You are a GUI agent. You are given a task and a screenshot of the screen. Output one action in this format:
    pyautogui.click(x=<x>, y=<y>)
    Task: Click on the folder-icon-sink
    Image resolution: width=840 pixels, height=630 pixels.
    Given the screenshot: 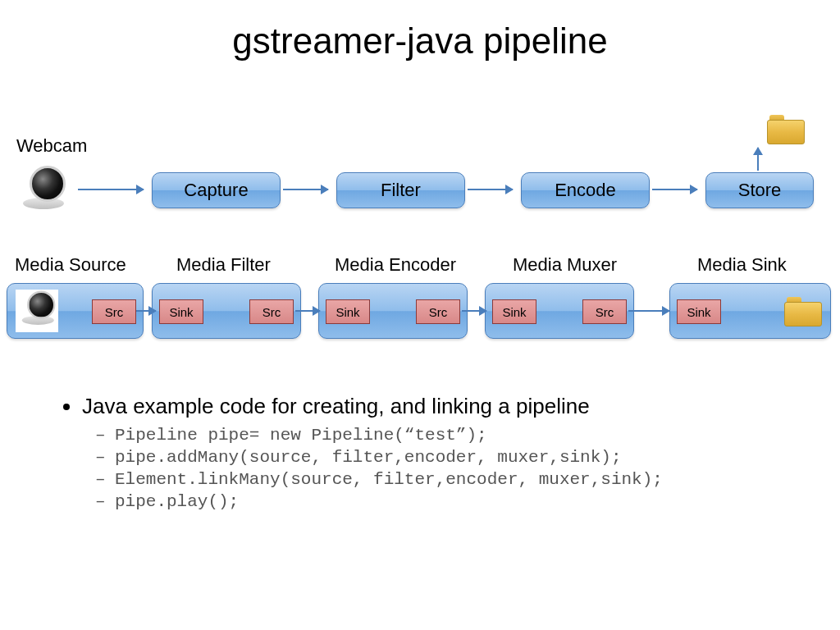 What is the action you would take?
    pyautogui.click(x=802, y=311)
    